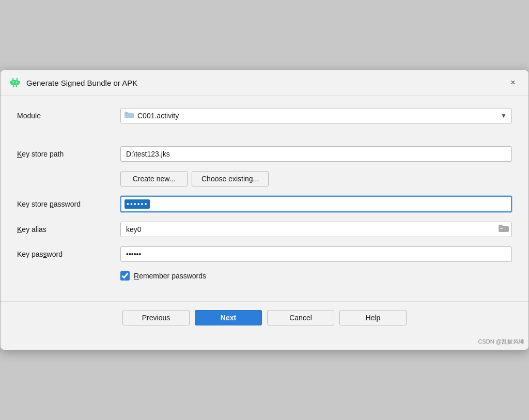  Describe the element at coordinates (264, 343) in the screenshot. I see `watermark: CSDN @乱披风锤` at that location.